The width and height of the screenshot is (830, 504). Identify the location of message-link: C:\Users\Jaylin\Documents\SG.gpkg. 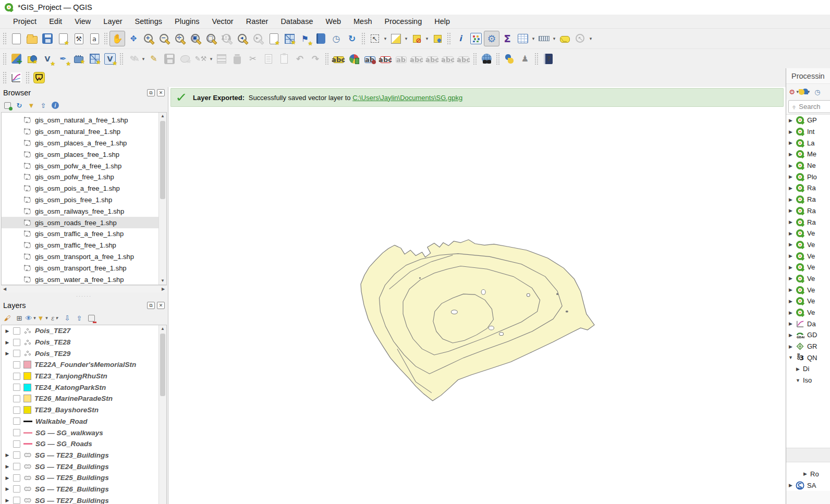
(408, 98).